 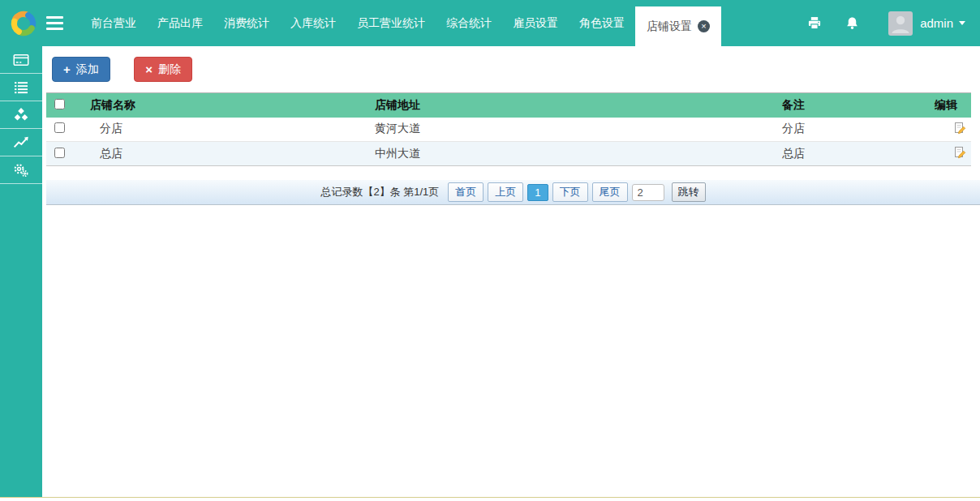 I want to click on nav-item-product-outbound: 产品出库, so click(x=180, y=23).